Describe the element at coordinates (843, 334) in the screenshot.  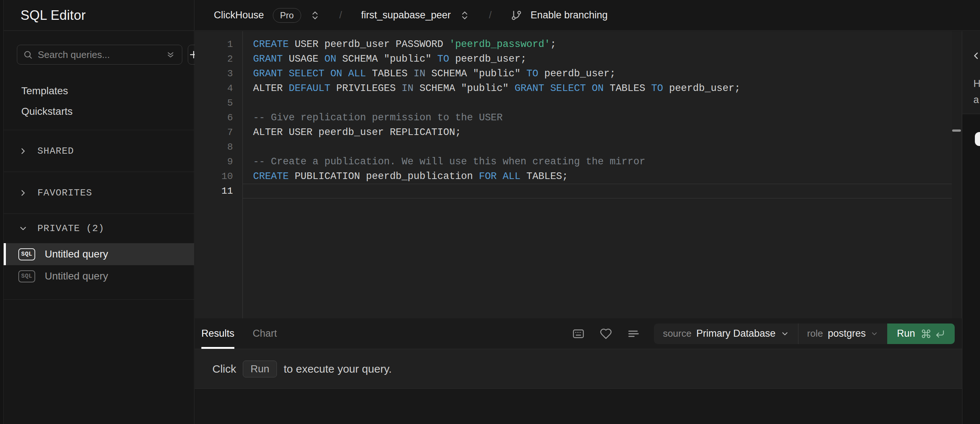
I see `role-select: role postgres` at that location.